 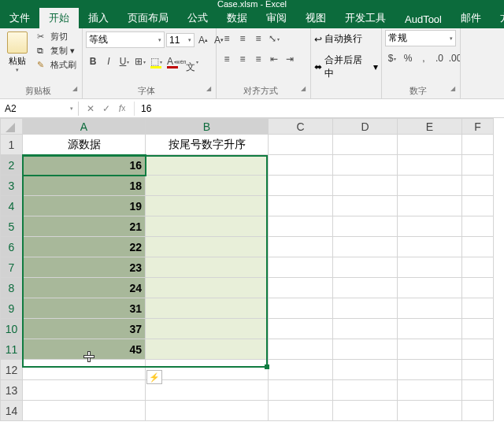 What do you see at coordinates (59, 18) in the screenshot?
I see `tab-home: 开始` at bounding box center [59, 18].